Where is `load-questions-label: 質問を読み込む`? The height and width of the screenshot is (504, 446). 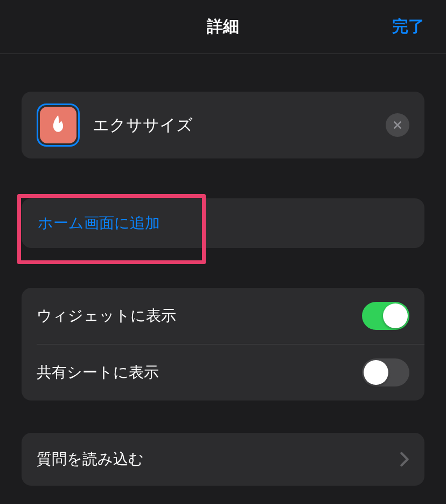
load-questions-label: 質問を読み込む is located at coordinates (90, 459).